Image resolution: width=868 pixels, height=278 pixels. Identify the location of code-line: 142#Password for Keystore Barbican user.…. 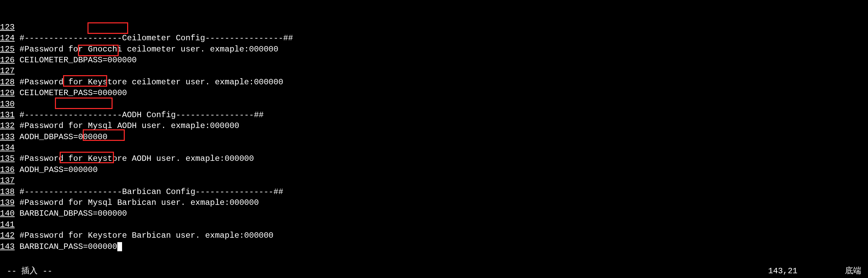
(434, 236).